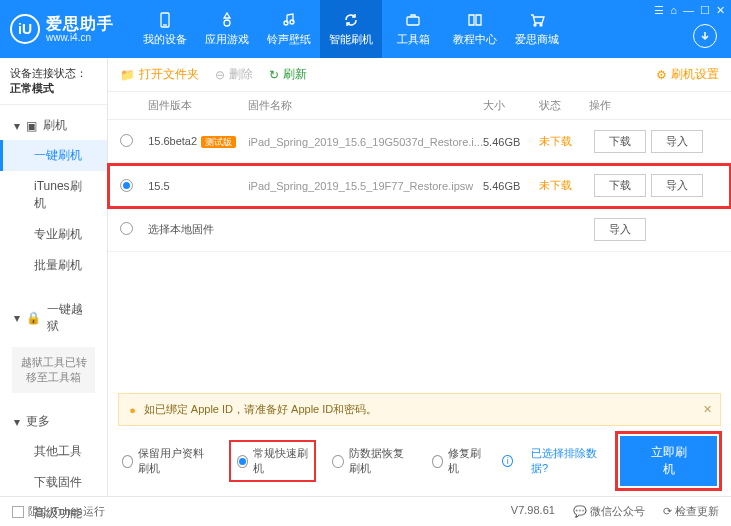 The image size is (731, 526). I want to click on nav-apps: 应用游戏, so click(227, 29).